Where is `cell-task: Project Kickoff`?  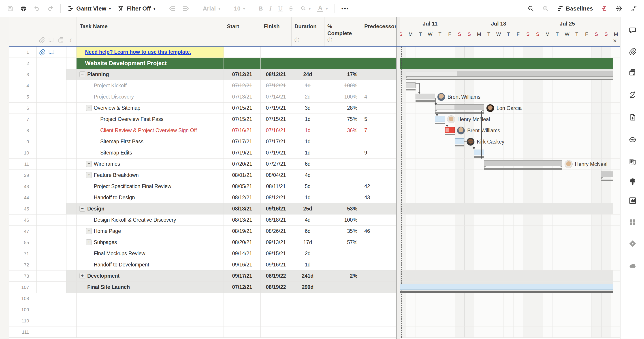 cell-task: Project Kickoff is located at coordinates (150, 86).